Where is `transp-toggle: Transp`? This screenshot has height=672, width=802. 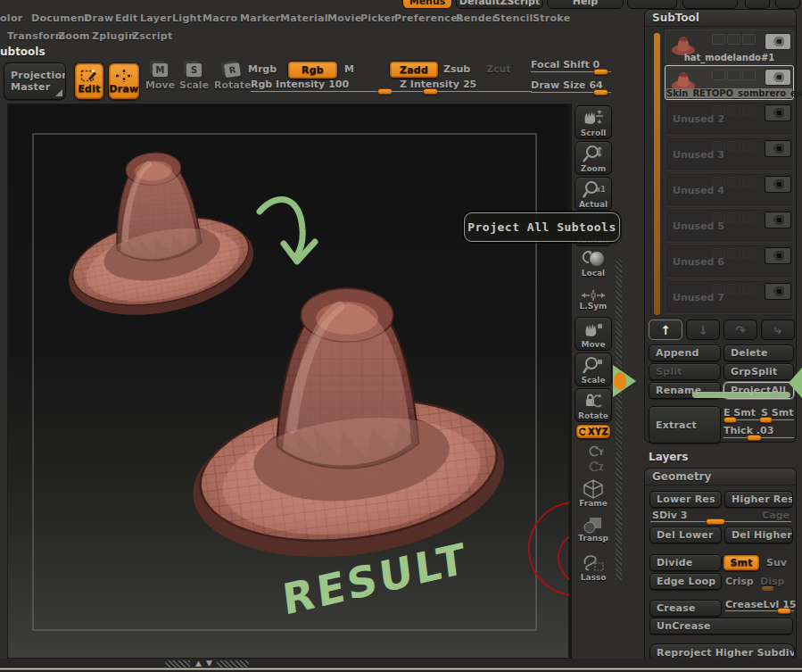
transp-toggle: Transp is located at coordinates (593, 529).